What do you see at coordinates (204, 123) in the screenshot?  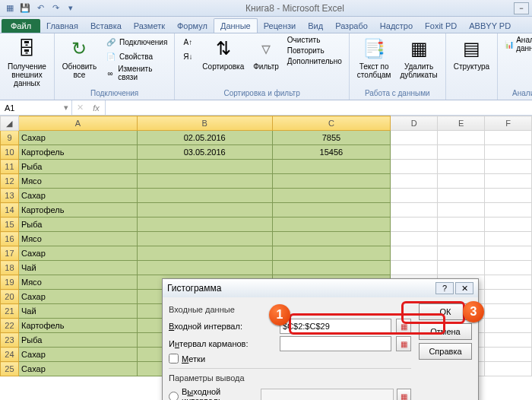 I see `col-header-b: B` at bounding box center [204, 123].